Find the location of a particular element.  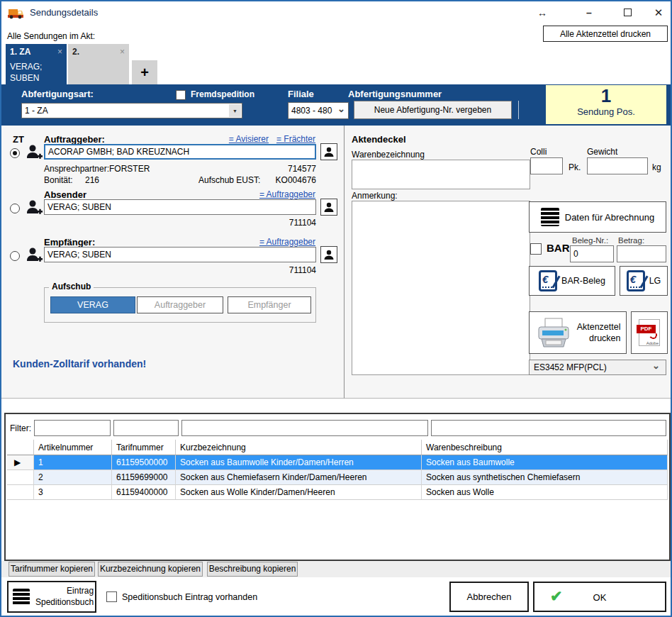

gewicht-input is located at coordinates (617, 166).